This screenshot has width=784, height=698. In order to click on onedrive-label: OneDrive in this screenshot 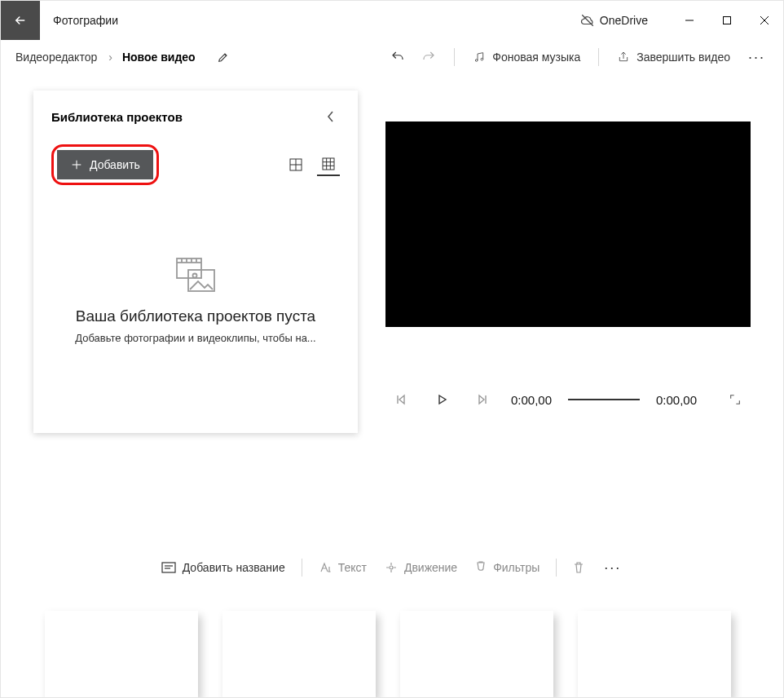, I will do `click(624, 20)`.